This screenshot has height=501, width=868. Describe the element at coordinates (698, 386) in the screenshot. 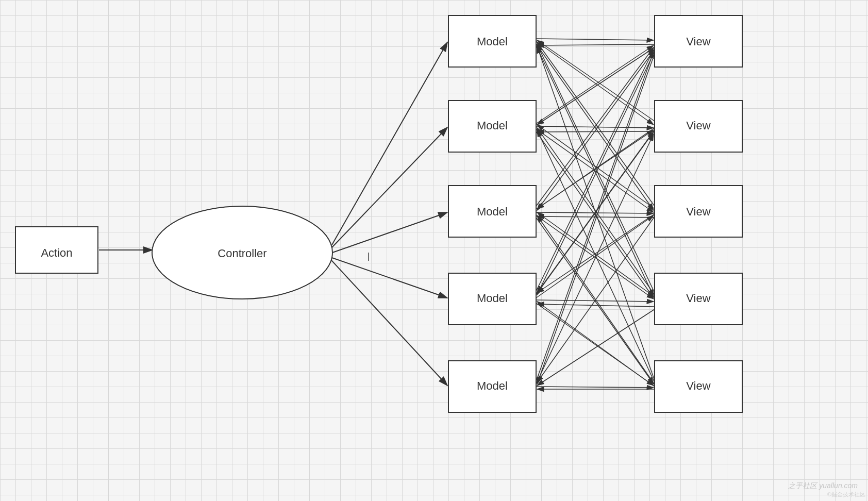

I see `view5-label: View` at that location.